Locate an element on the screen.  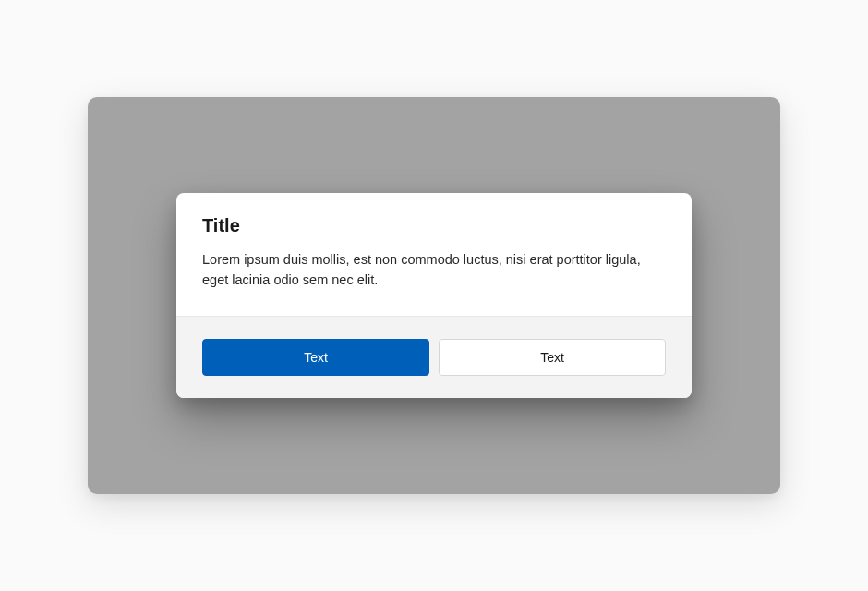
secondary-button-label: Text is located at coordinates (552, 357).